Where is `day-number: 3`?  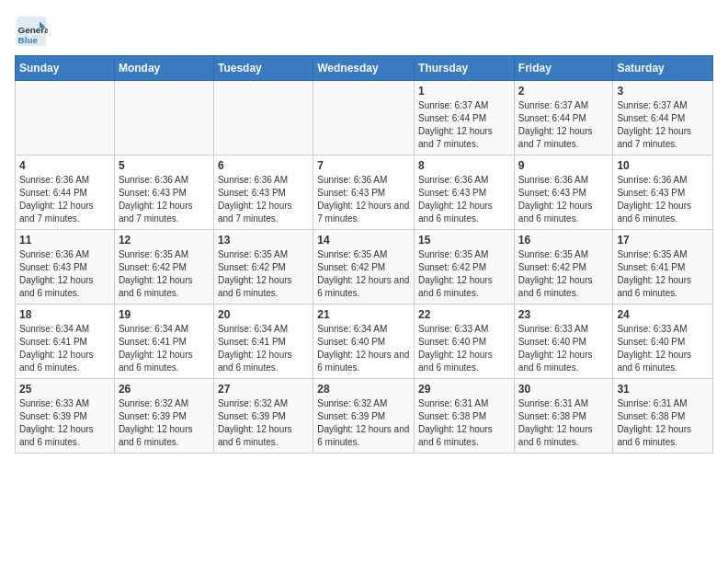 day-number: 3 is located at coordinates (663, 91).